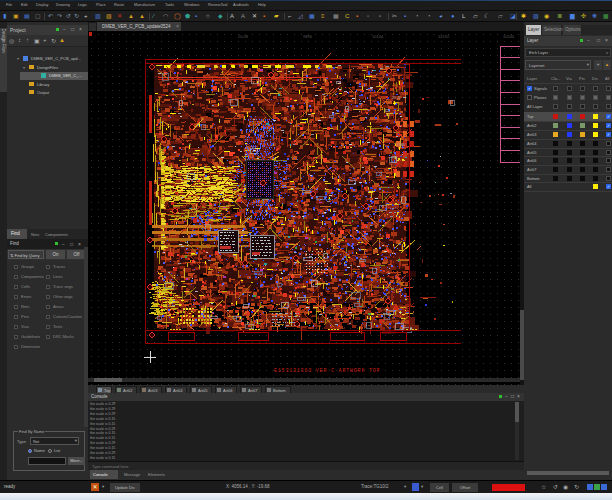 This screenshot has width=612, height=500. Describe the element at coordinates (396, 98) in the screenshot. I see `svg-text: 2V_R` at that location.